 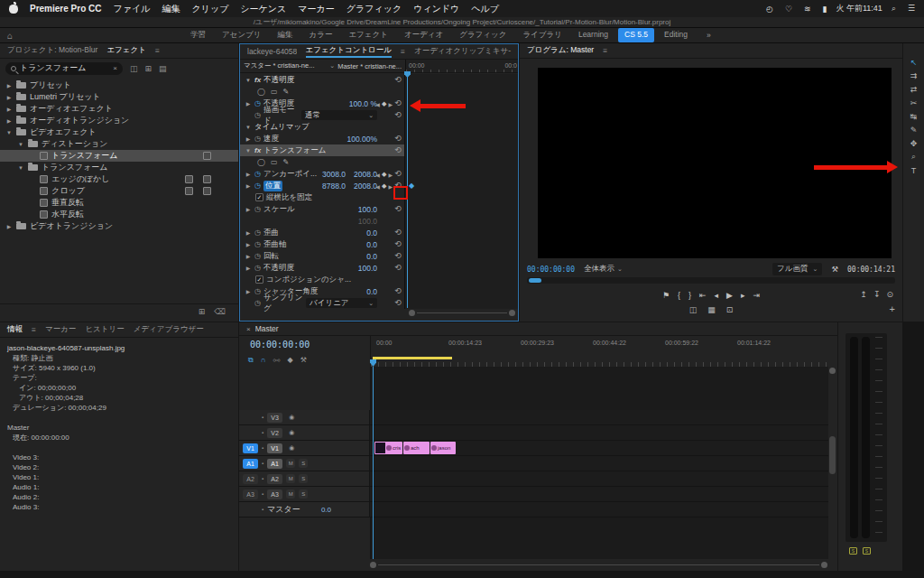 I want to click on keyframe-diamond: ◆, so click(x=411, y=186).